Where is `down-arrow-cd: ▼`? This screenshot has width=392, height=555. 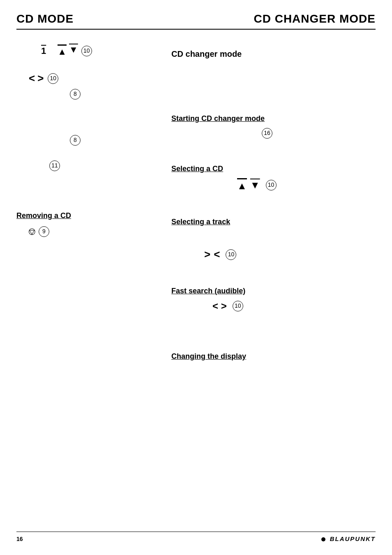 down-arrow-cd: ▼ is located at coordinates (255, 185).